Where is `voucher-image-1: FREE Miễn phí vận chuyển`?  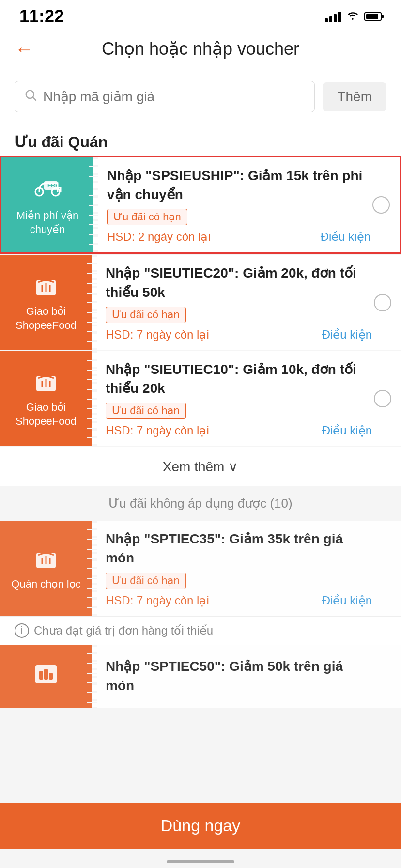
voucher-image-1: FREE Miễn phí vận chuyển is located at coordinates (47, 205).